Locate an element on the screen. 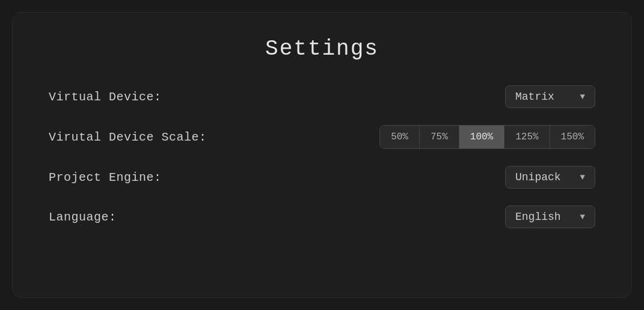 The height and width of the screenshot is (310, 644). virtual-device-scale-row: Virutal Device Scale: 50% 75% 100% 125% … is located at coordinates (322, 137).